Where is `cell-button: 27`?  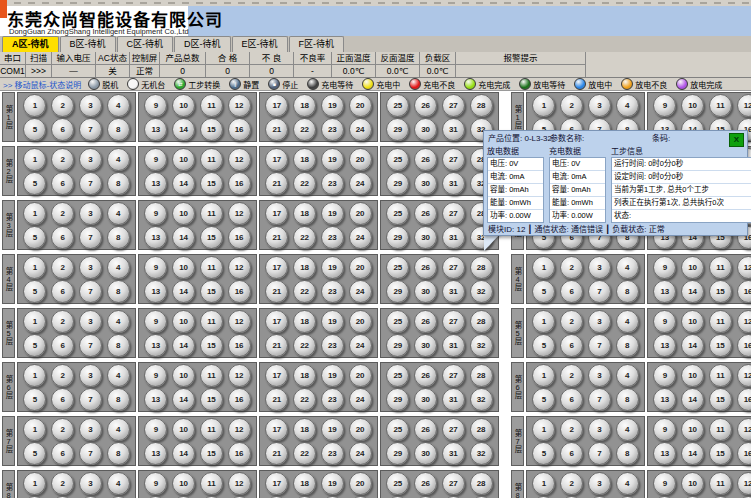 cell-button: 27 is located at coordinates (454, 214).